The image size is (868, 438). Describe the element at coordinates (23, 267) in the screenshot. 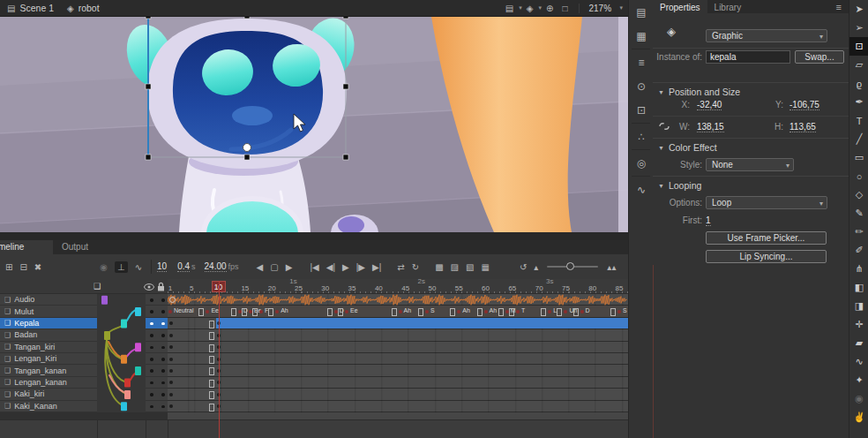

I see `new-folder-icon: ⊟` at that location.